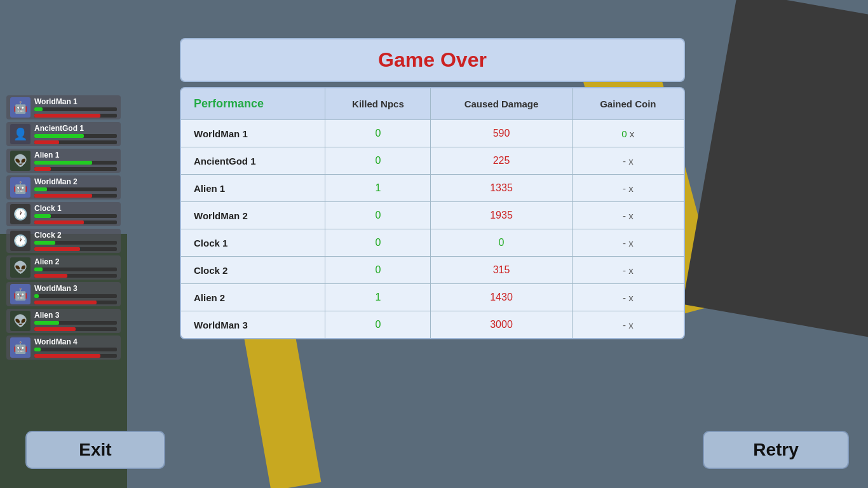  What do you see at coordinates (76, 102) in the screenshot?
I see `sidebar-name-worldman1: WorldMan 1` at bounding box center [76, 102].